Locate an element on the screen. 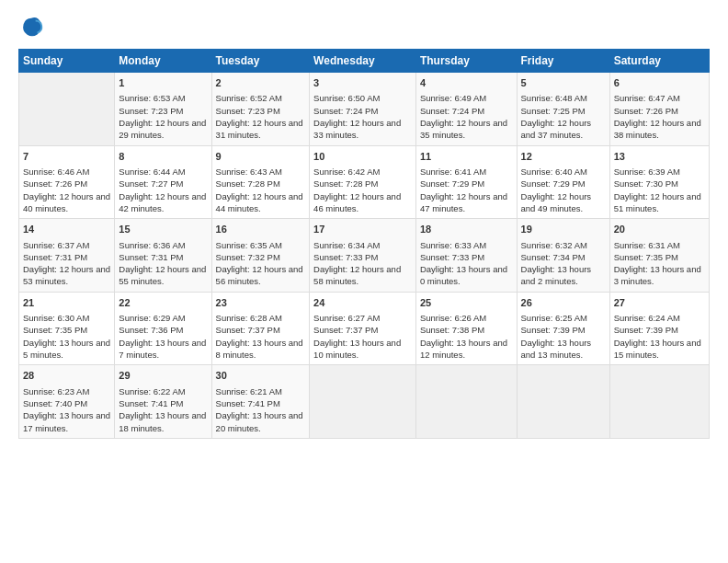 The width and height of the screenshot is (728, 563). sunset: Sunset: 7:33 PM is located at coordinates (452, 258).